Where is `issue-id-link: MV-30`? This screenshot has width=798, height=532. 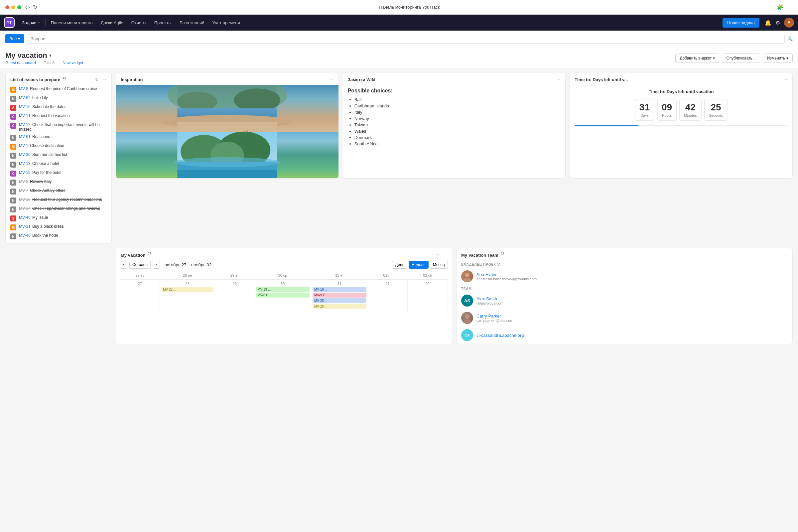 issue-id-link: MV-30 is located at coordinates (25, 155).